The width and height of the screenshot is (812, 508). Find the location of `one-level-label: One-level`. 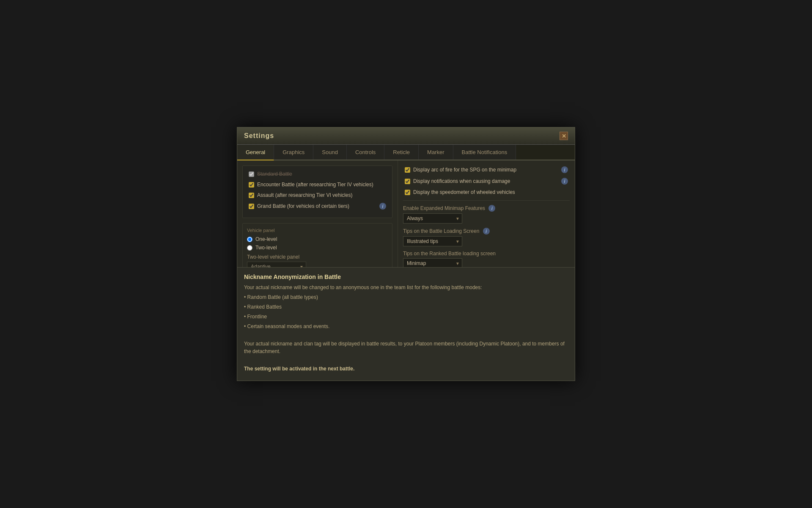

one-level-label: One-level is located at coordinates (266, 239).